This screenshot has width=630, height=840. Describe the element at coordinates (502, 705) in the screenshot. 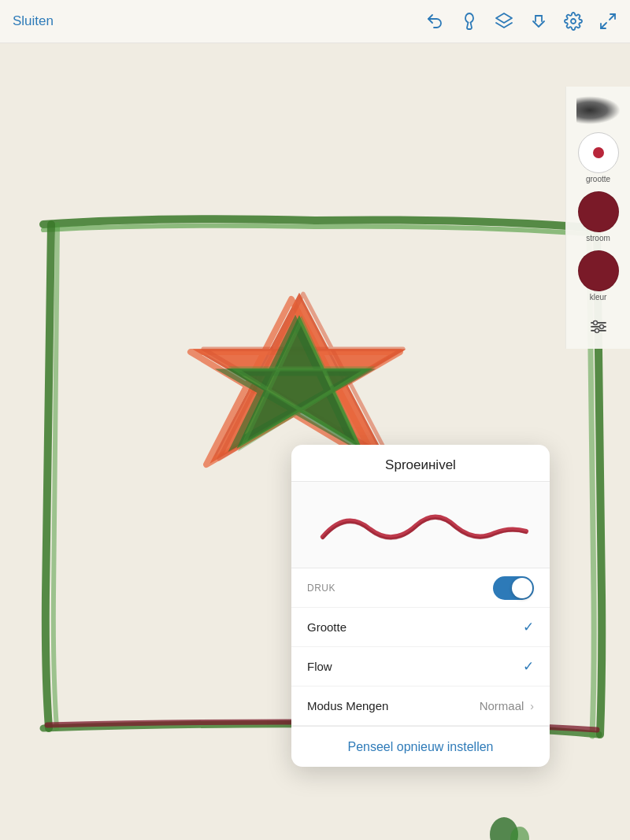

I see `modus-value: Normaal` at that location.